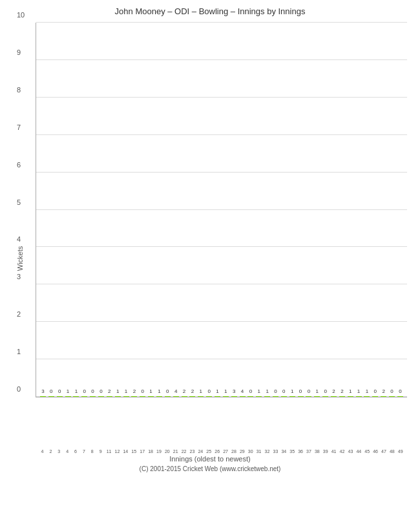 This screenshot has height=517, width=420. Describe the element at coordinates (200, 451) in the screenshot. I see `x-tick-label: 24` at that location.